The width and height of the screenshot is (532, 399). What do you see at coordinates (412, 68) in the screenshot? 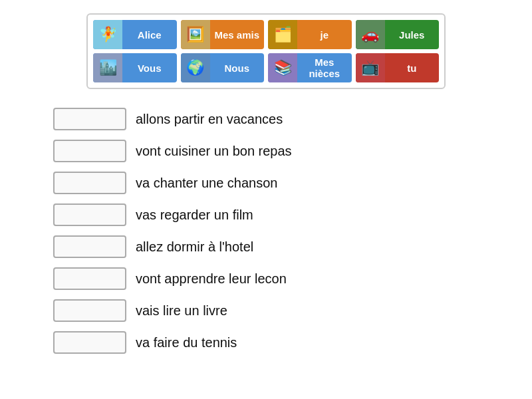
I see `tile-label-tu: tu` at bounding box center [412, 68].